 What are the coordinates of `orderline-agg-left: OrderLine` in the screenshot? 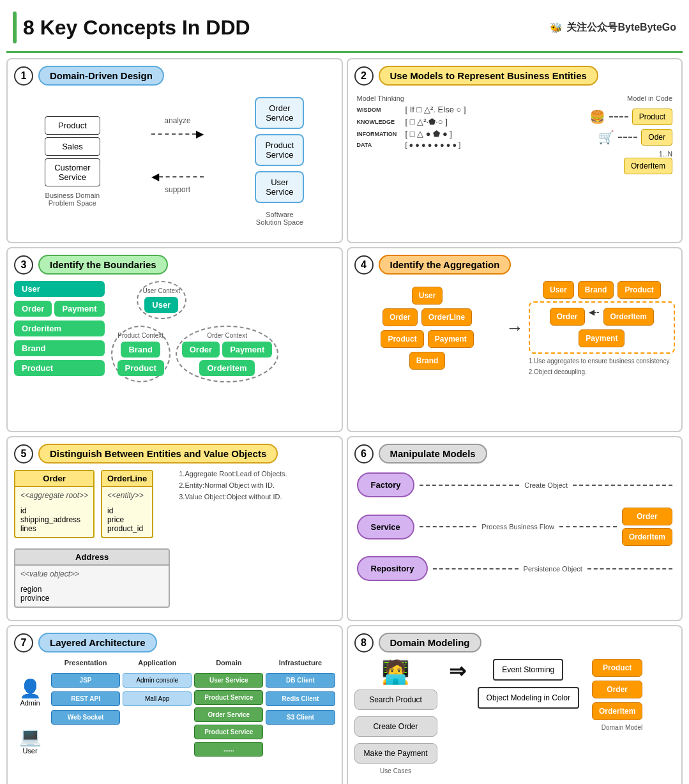 It's located at (447, 317).